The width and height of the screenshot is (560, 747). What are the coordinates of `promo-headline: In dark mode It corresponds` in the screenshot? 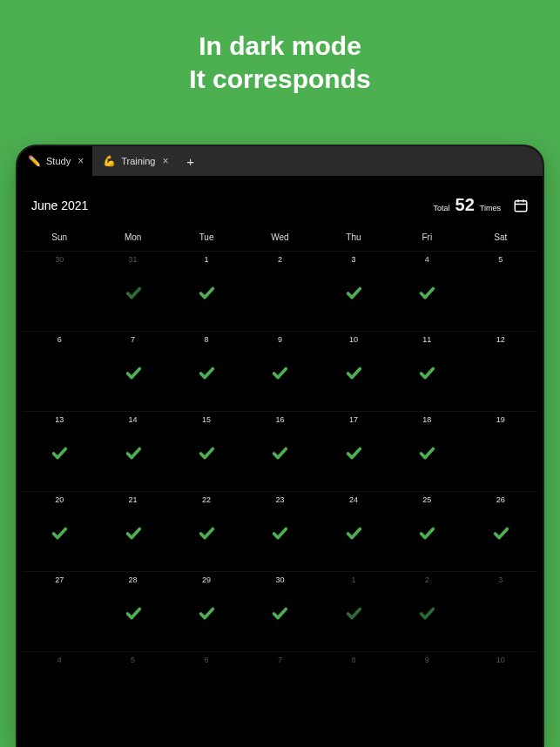 It's located at (280, 47).